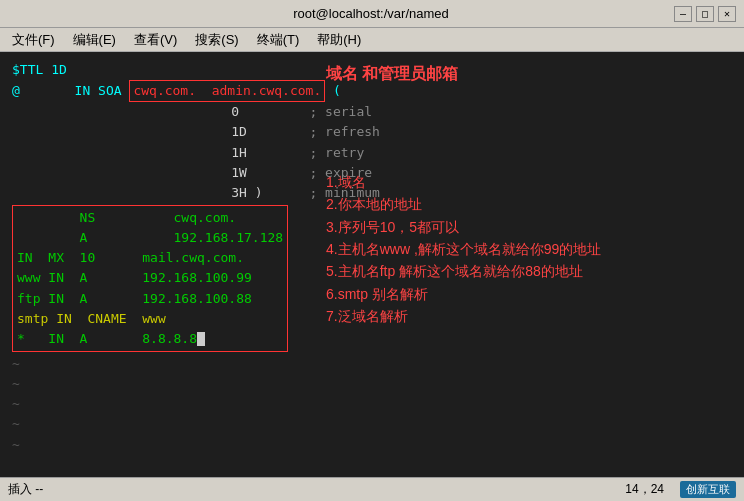  What do you see at coordinates (371, 14) in the screenshot?
I see `window-title: root@localhost:/var/named` at bounding box center [371, 14].